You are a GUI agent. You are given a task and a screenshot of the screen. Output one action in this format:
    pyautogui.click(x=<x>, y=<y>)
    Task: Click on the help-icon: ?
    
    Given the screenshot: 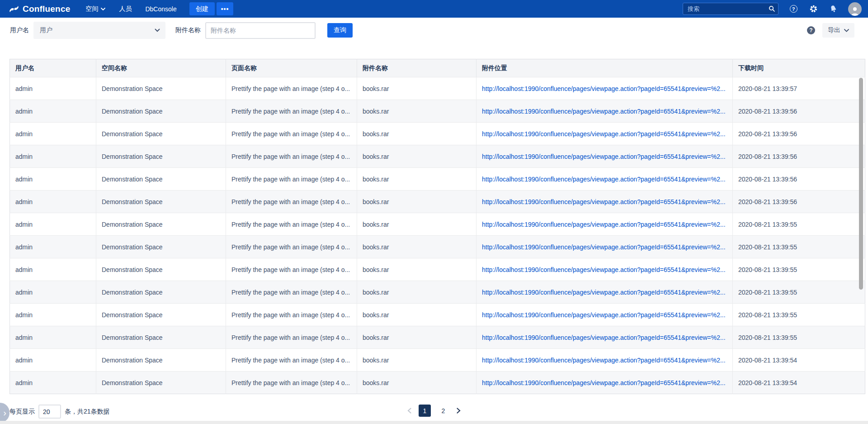 What is the action you would take?
    pyautogui.click(x=793, y=9)
    